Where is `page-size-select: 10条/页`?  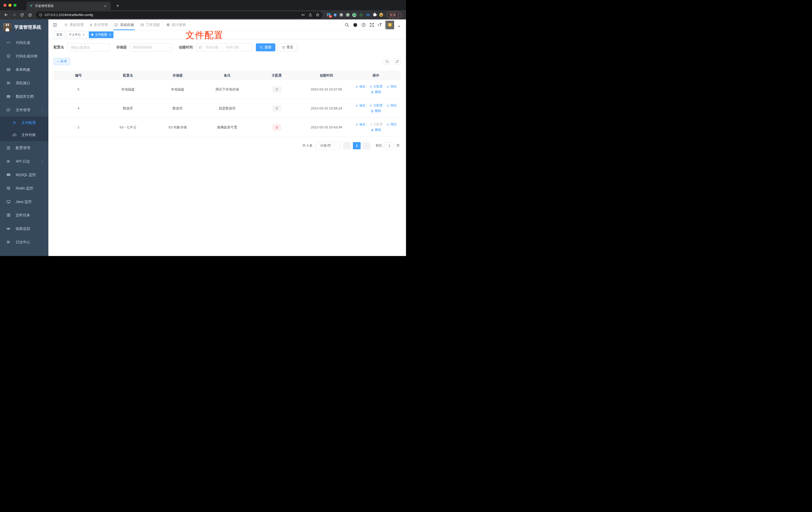 page-size-select: 10条/页 is located at coordinates (328, 146).